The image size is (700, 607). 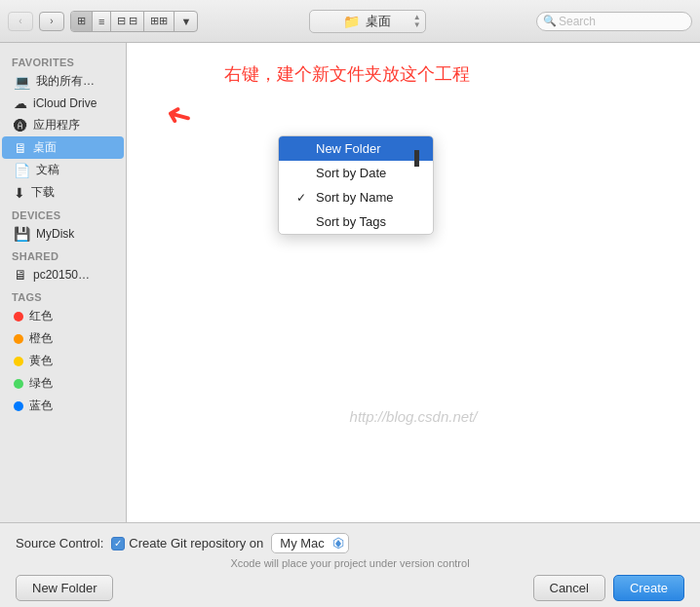 What do you see at coordinates (20, 126) in the screenshot?
I see `apps-icon: 🅐` at bounding box center [20, 126].